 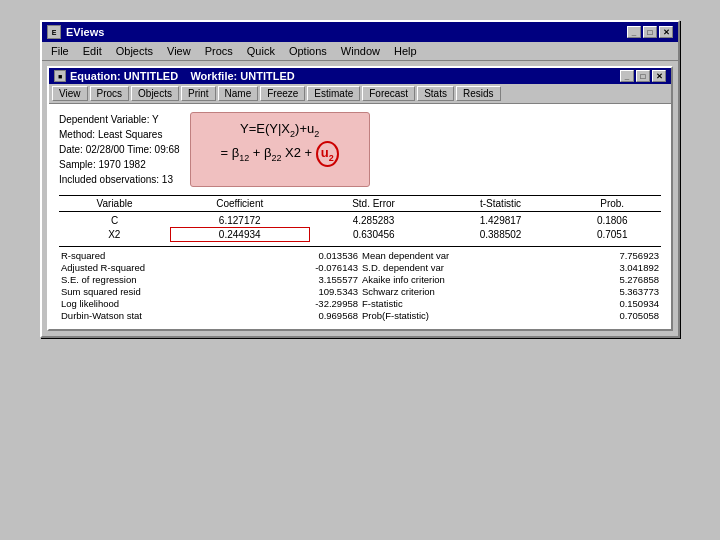 I want to click on stat-value: 0.969568, so click(x=323, y=316).